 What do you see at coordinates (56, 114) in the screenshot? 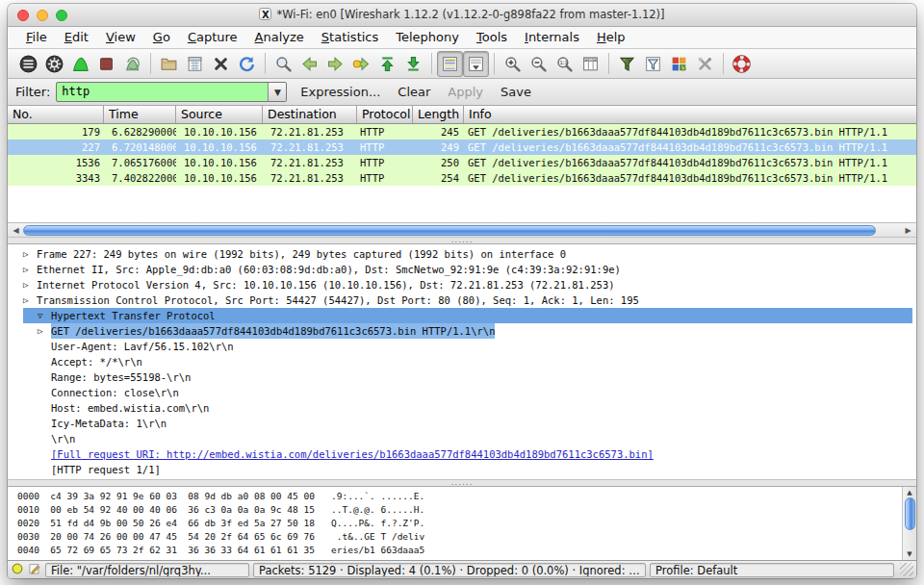
I see `column-header-no: No.` at bounding box center [56, 114].